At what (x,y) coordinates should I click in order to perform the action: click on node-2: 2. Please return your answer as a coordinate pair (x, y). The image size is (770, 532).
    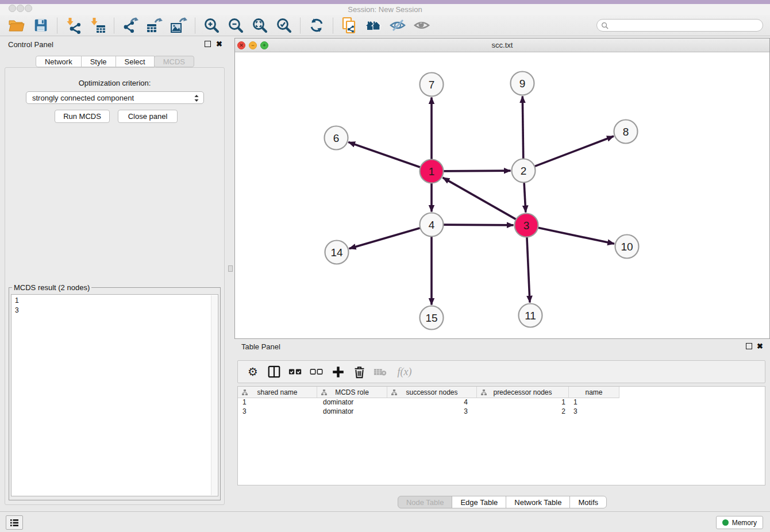
    Looking at the image, I should click on (524, 171).